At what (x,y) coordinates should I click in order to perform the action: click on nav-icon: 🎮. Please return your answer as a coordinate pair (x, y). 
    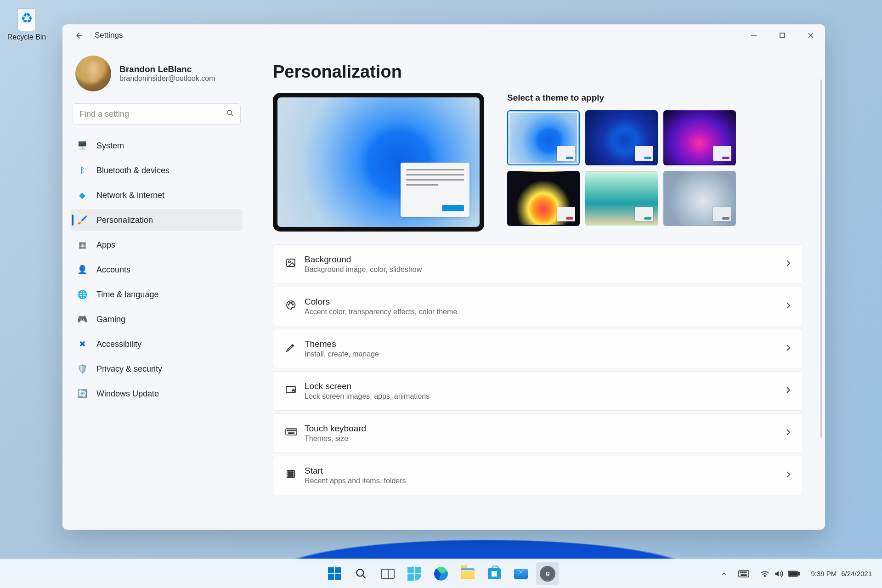
    Looking at the image, I should click on (82, 319).